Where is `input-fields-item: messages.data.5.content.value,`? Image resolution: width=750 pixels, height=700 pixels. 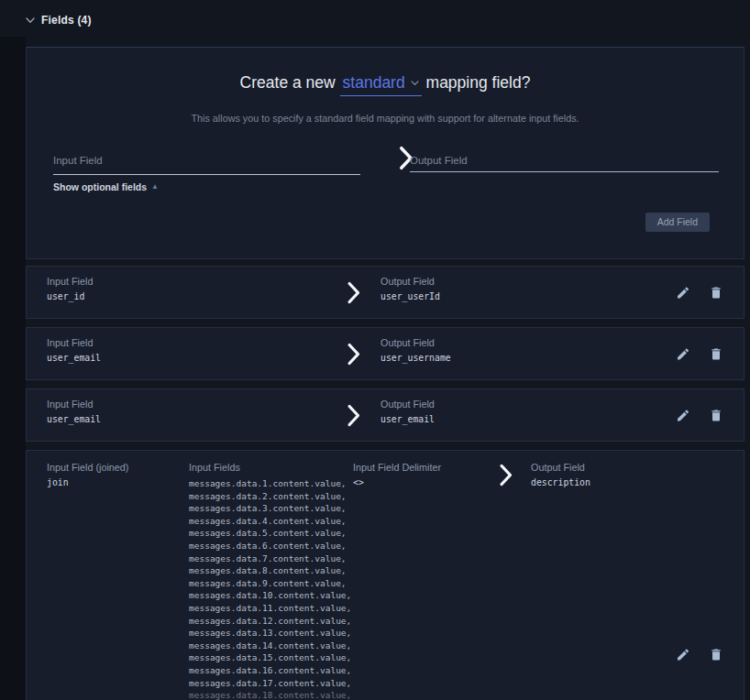
input-fields-item: messages.data.5.content.value, is located at coordinates (272, 533).